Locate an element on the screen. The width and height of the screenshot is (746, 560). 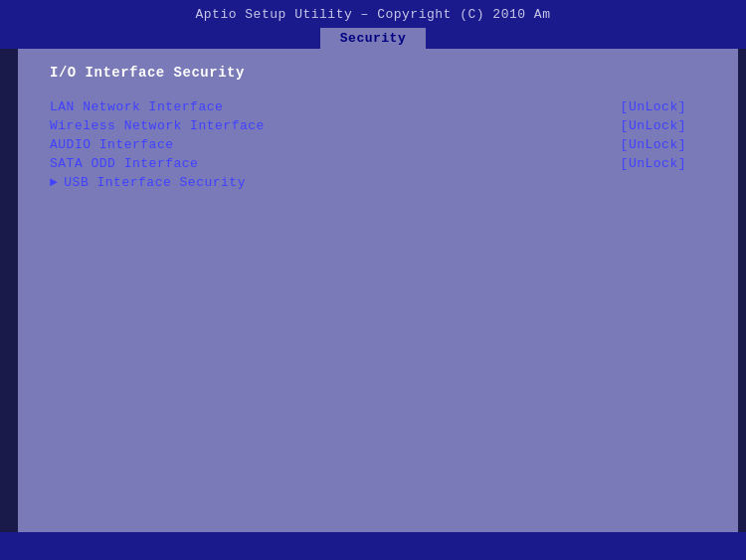
header-bar: Aptio Setup Utility – Copyright (C) 2010… is located at coordinates (373, 14).